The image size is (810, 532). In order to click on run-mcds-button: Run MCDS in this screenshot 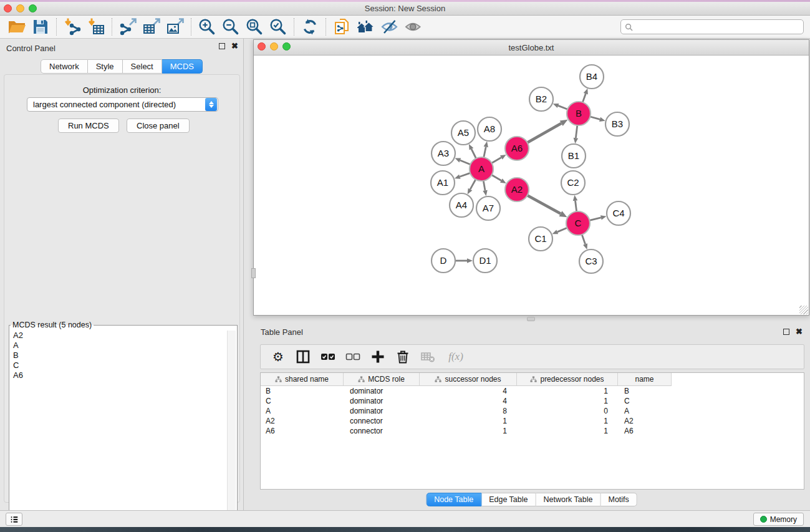, I will do `click(89, 126)`.